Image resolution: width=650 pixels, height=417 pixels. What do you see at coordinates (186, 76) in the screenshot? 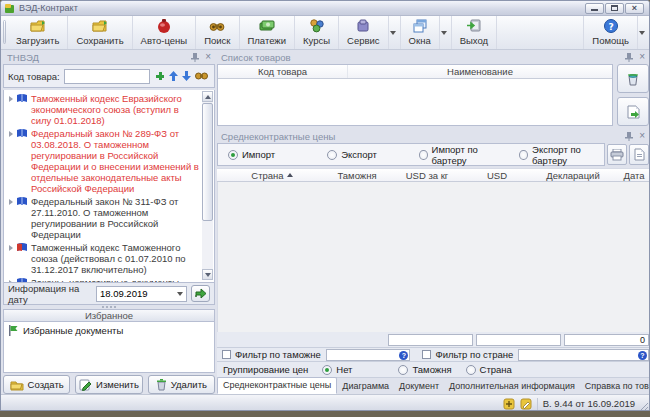
I see `move-down-icon` at bounding box center [186, 76].